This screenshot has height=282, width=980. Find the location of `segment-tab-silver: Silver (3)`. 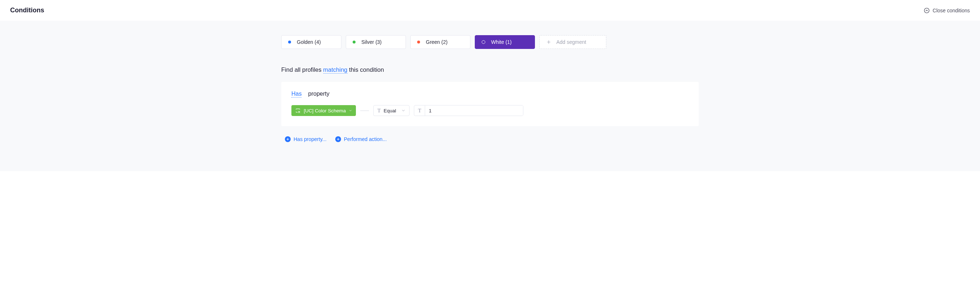

segment-tab-silver: Silver (3) is located at coordinates (376, 42).